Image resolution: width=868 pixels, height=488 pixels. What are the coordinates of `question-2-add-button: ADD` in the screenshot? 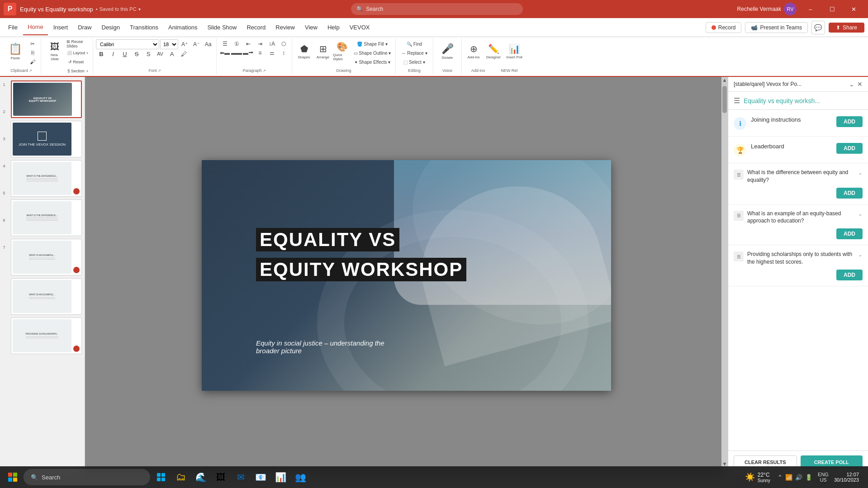 It's located at (849, 234).